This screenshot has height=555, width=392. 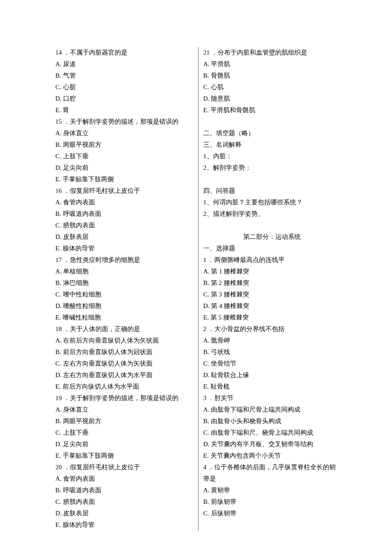 I want to click on p2q1-opt-e: E. 第 5 腰椎棘突, so click(x=272, y=317).